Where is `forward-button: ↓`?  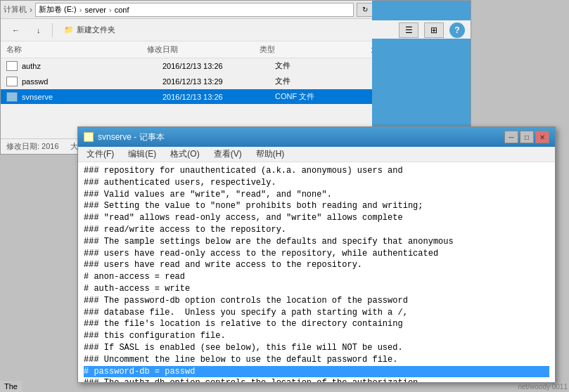 forward-button: ↓ is located at coordinates (39, 30).